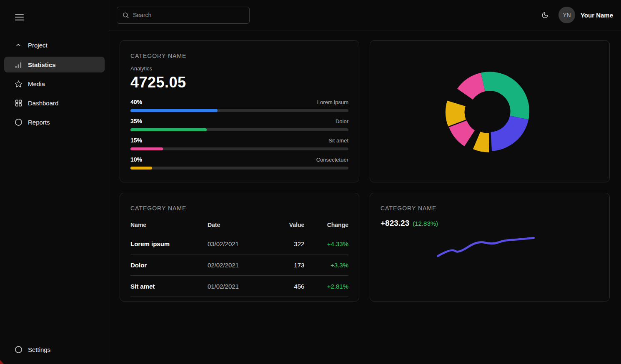 The width and height of the screenshot is (621, 364). Describe the element at coordinates (39, 122) in the screenshot. I see `sidebar-item-label: Reports` at that location.